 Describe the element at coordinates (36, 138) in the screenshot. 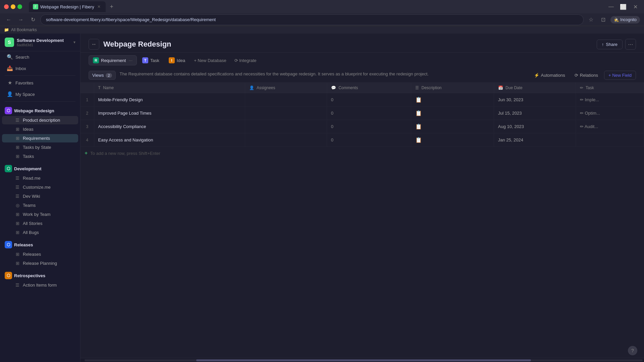

I see `requirements-label: Requirements` at that location.